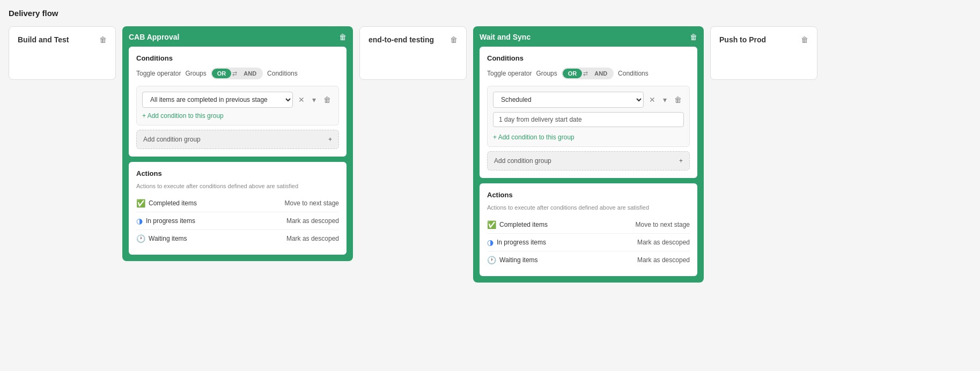 This screenshot has width=980, height=371. Describe the element at coordinates (588, 37) in the screenshot. I see `stage-header-wait-sync: Wait and Sync 🗑` at that location.